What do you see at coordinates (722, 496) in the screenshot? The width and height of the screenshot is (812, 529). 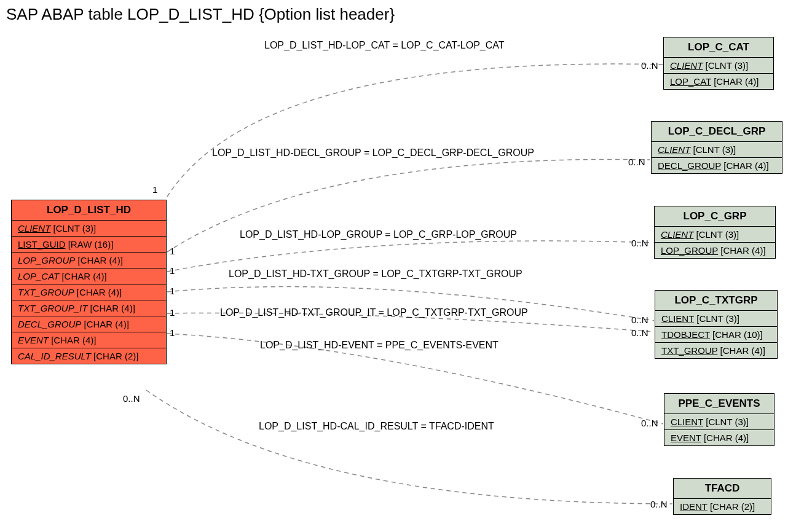 I see `entity-tfacd: TFACD IDENT [CHAR (2)]` at bounding box center [722, 496].